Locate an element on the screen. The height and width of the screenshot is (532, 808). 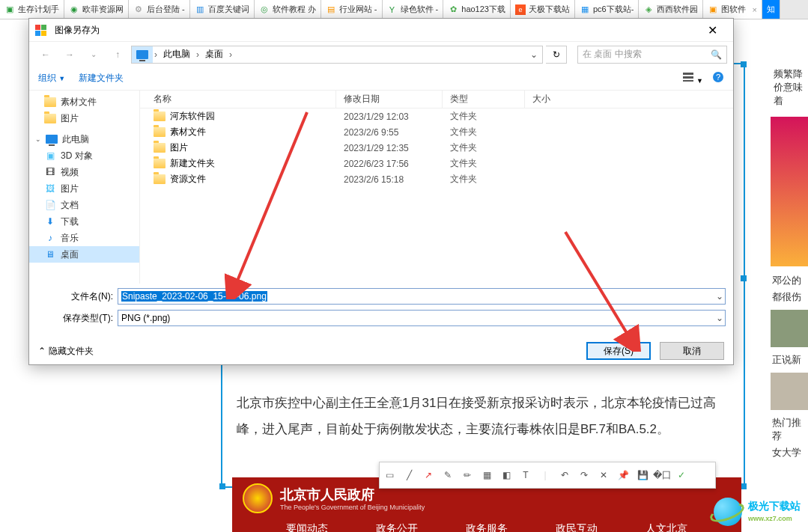
breadcrumb-dropdown-icon: ⌄ is located at coordinates (536, 55).